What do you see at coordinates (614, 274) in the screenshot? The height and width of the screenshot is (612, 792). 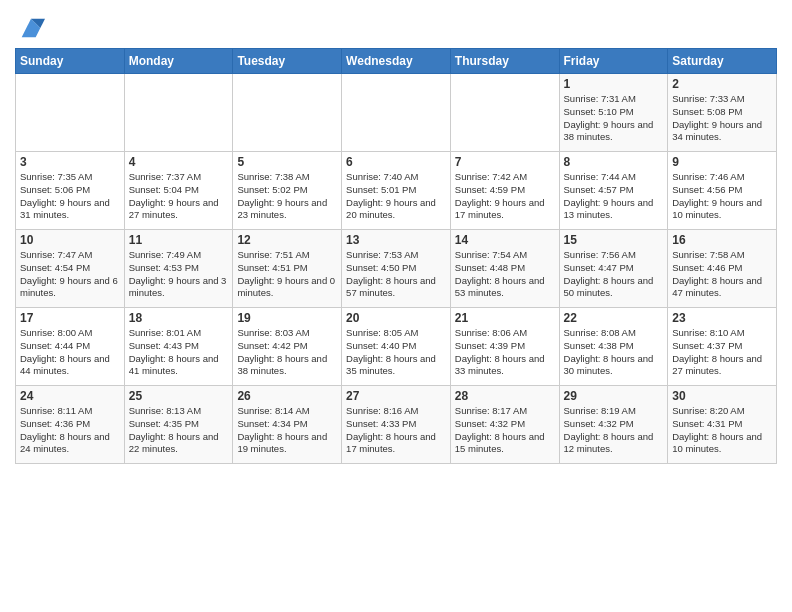 I see `day-info: Sunrise: 7:56 AM Sunset: 4:47 PM Dayligh…` at bounding box center [614, 274].